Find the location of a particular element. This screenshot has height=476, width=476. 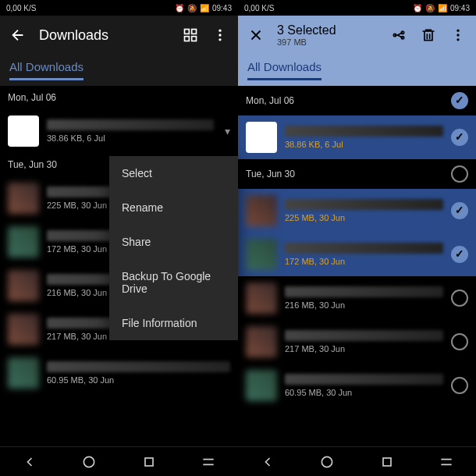

close-icon is located at coordinates (256, 35).